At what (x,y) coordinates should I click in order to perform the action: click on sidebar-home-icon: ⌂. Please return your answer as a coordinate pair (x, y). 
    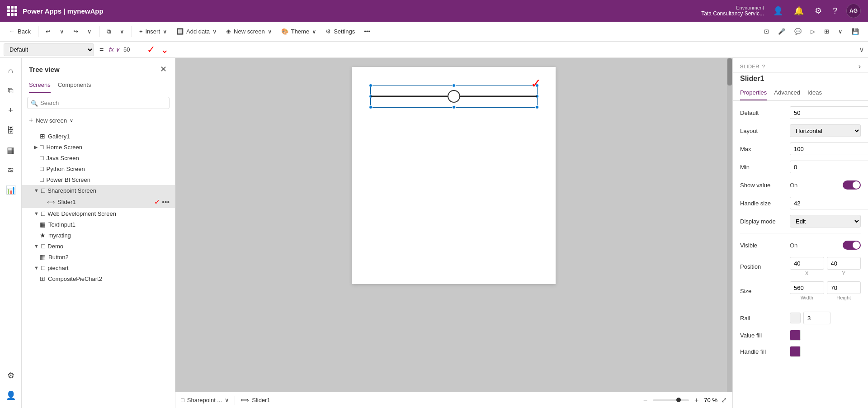
    Looking at the image, I should click on (11, 71).